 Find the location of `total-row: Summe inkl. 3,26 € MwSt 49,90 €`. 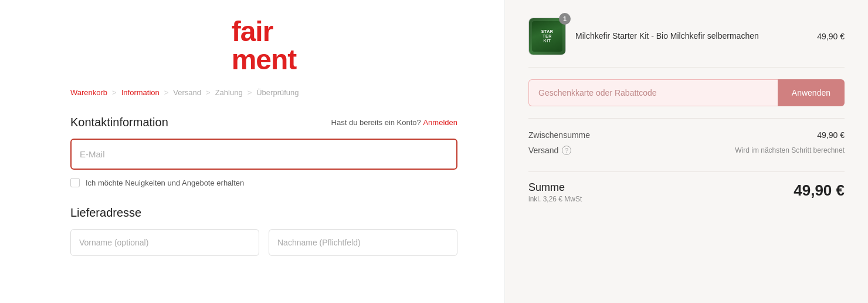

total-row: Summe inkl. 3,26 € MwSt 49,90 € is located at coordinates (686, 193).